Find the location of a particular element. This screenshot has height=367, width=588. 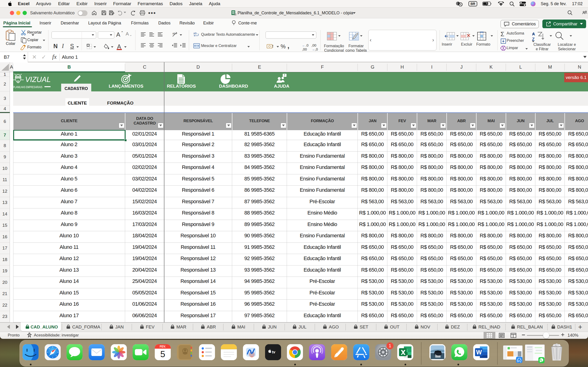

svg-text: Z is located at coordinates (533, 39).